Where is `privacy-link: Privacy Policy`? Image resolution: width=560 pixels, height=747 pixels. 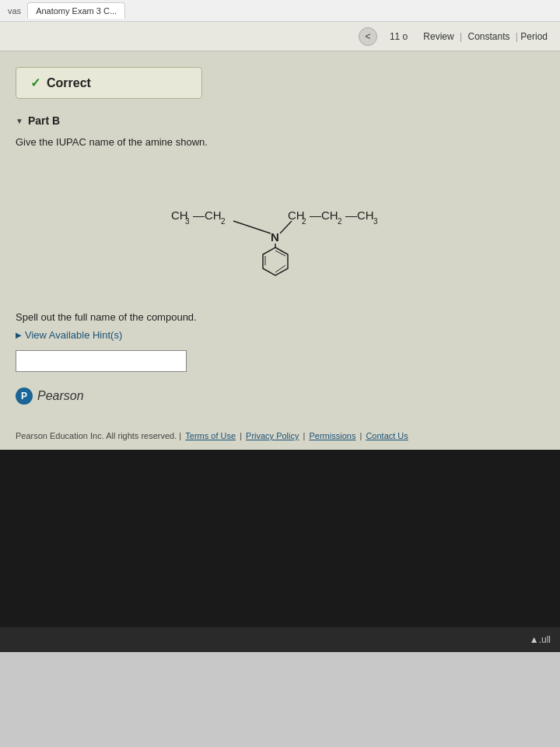
privacy-link: Privacy Policy is located at coordinates (272, 436).